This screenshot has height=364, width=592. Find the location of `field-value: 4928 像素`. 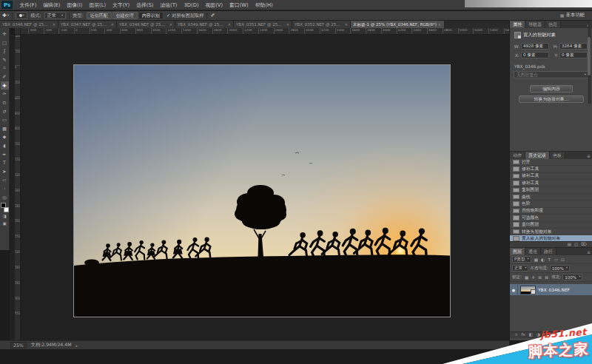

field-value: 4928 像素 is located at coordinates (535, 46).